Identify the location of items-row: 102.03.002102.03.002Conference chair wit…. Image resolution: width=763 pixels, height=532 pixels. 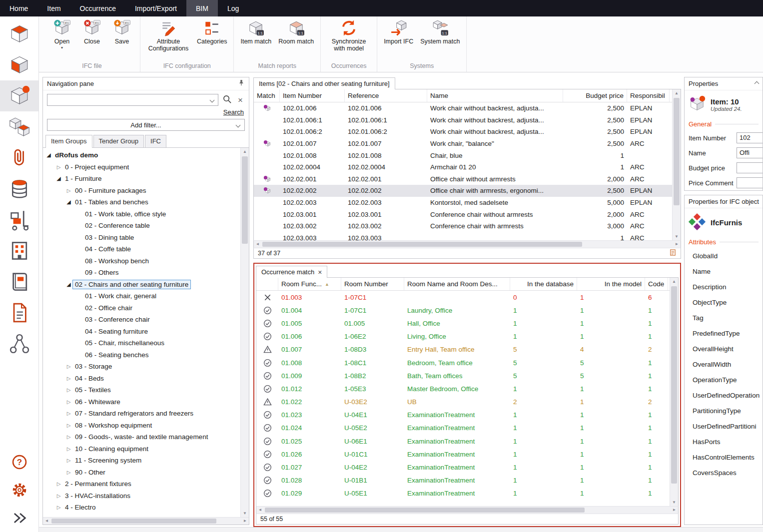
(463, 226).